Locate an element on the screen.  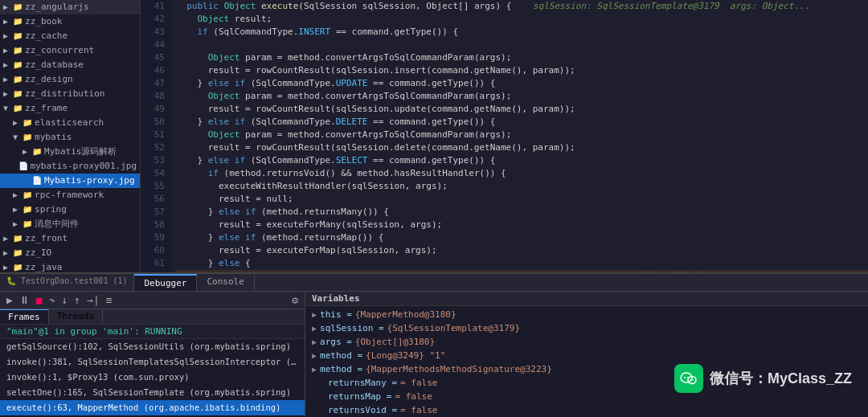
sidebar-item: ▶ 📁消息中间件 is located at coordinates (70, 224).